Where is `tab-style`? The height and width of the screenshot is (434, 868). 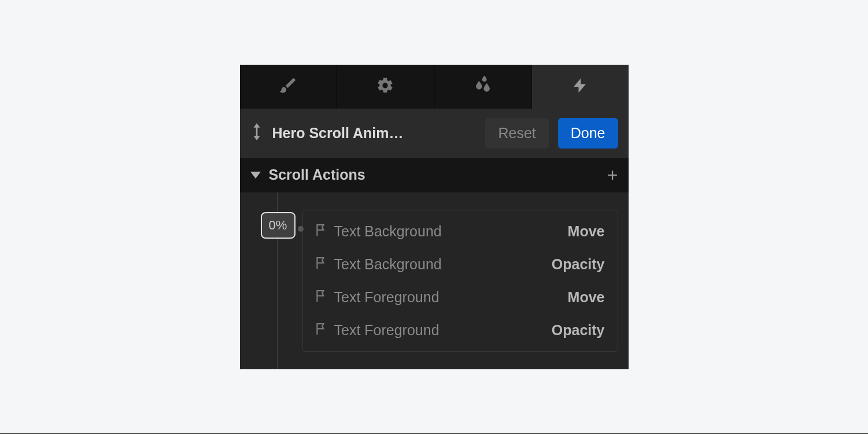
tab-style is located at coordinates (289, 87).